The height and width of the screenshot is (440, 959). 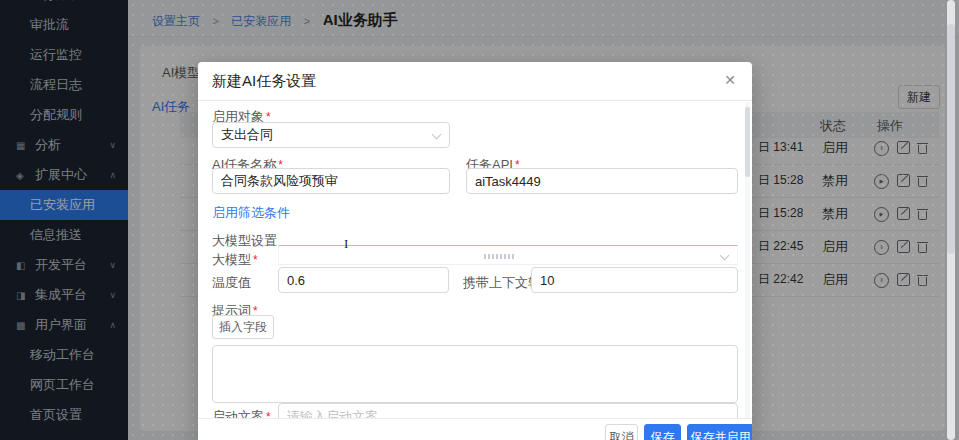 What do you see at coordinates (475, 374) in the screenshot?
I see `prompt-textarea` at bounding box center [475, 374].